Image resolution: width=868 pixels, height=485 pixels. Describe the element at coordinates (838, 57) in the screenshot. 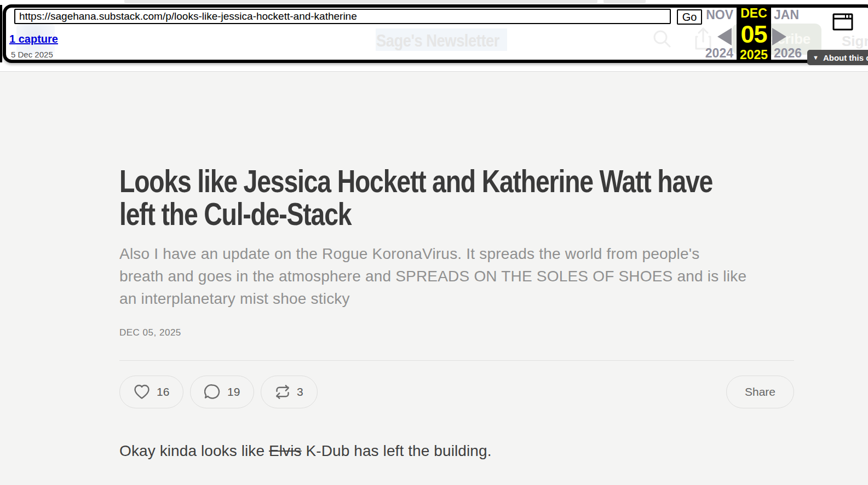

I see `about-capture-dropdown: ▼ About this capture` at that location.